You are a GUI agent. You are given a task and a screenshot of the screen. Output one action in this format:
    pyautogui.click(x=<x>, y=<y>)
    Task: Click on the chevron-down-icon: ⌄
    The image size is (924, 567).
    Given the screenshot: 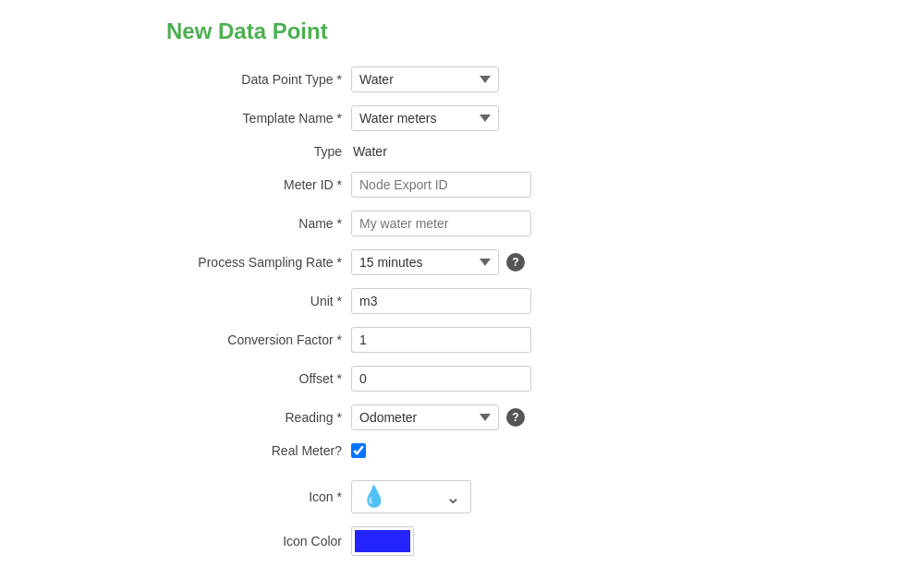 What is the action you would take?
    pyautogui.click(x=453, y=497)
    